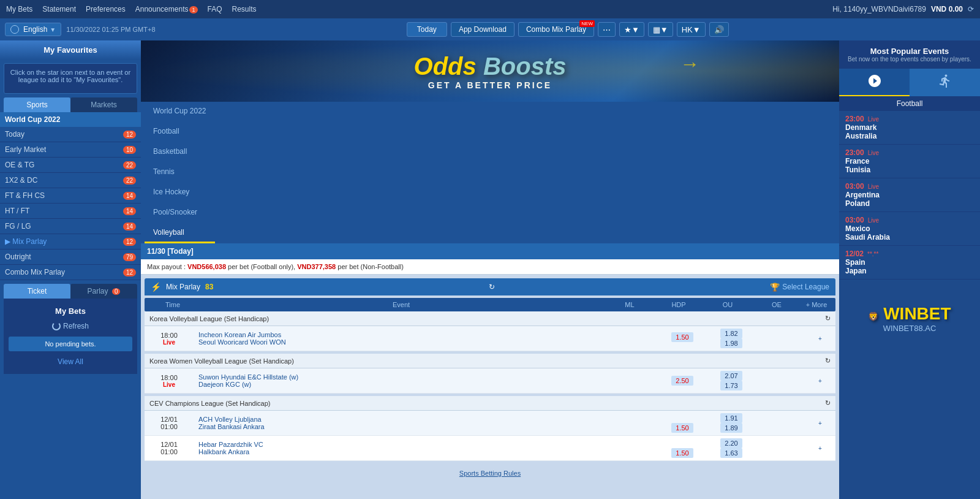  What do you see at coordinates (180, 112) in the screenshot?
I see `sport-tab-world-cup-2022: World Cup 2022` at bounding box center [180, 112].